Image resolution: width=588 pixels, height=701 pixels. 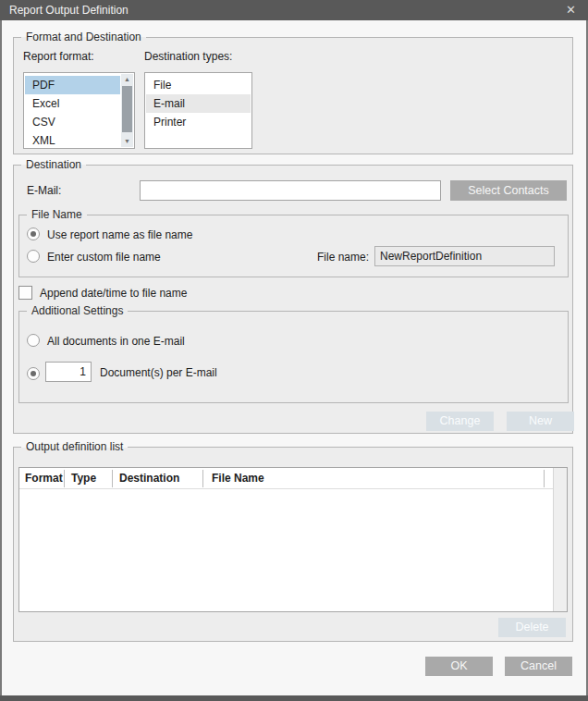 I want to click on file-name-field, so click(x=464, y=256).